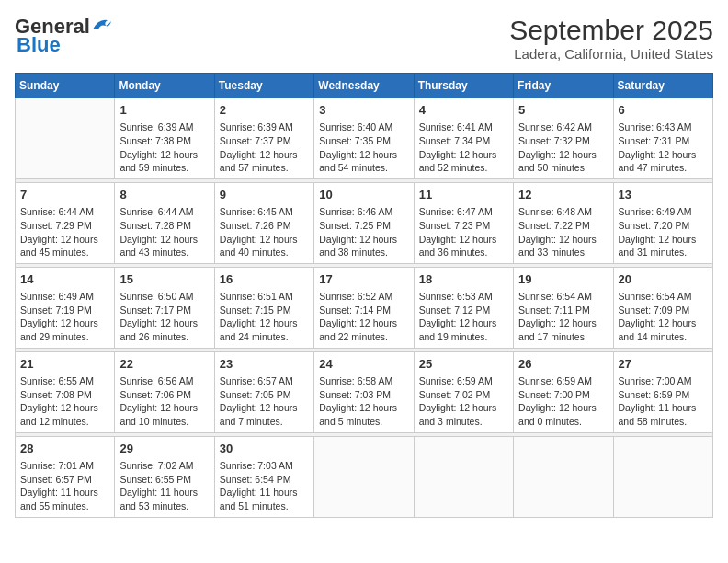 The height and width of the screenshot is (563, 728). What do you see at coordinates (264, 139) in the screenshot?
I see `calendar-cell: 2Sunrise: 6:39 AMSunset: 7:37 PMDaylight…` at bounding box center [264, 139].